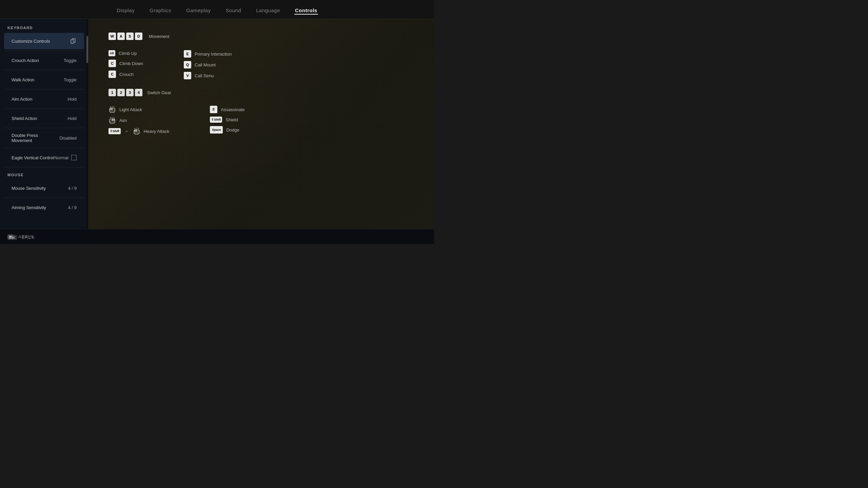 The width and height of the screenshot is (868, 488). Describe the element at coordinates (44, 29) in the screenshot. I see `keyboard-section-label: KEYBOARD` at that location.